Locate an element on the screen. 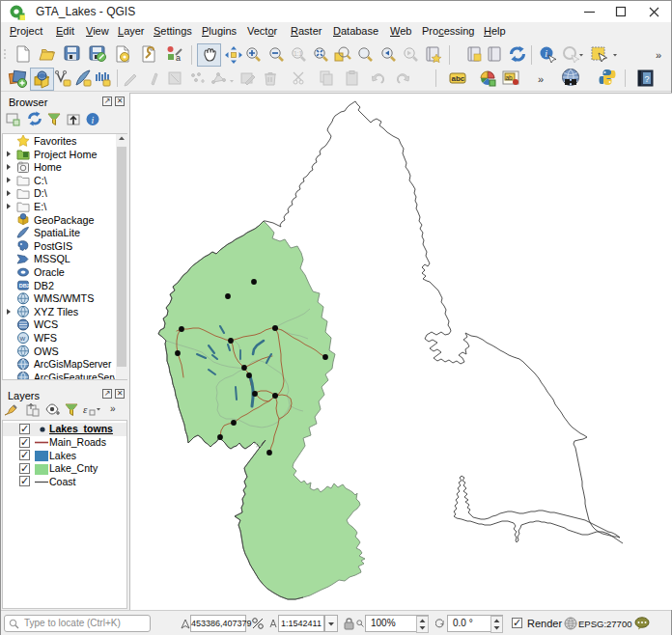 Image resolution: width=672 pixels, height=635 pixels. svg-text: ε is located at coordinates (85, 409).